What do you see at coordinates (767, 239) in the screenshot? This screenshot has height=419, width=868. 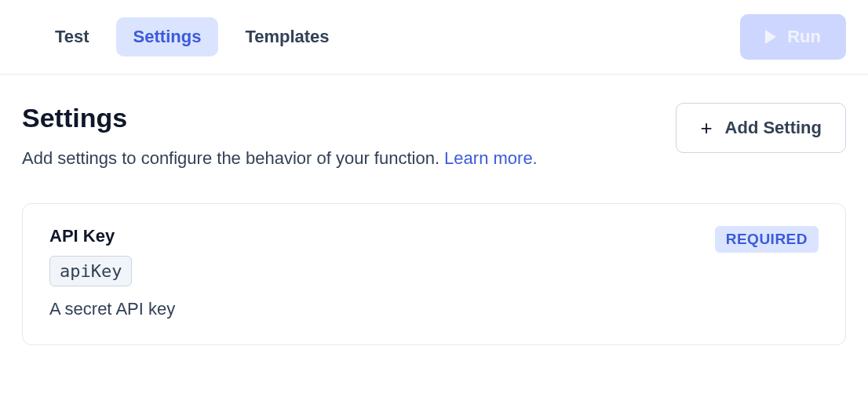 I see `required-badge: REQUIRED` at bounding box center [767, 239].